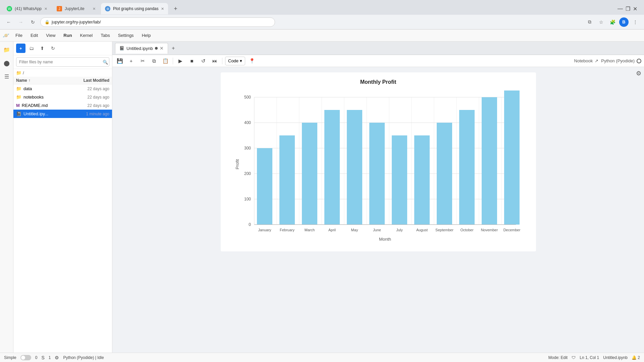 Image resolution: width=644 pixels, height=362 pixels. I want to click on notification-count: 🔔 2, so click(636, 358).